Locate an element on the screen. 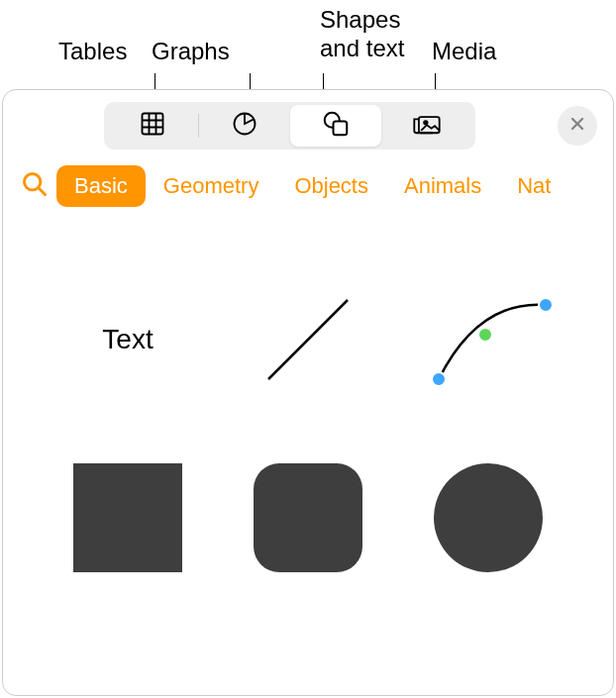 This screenshot has width=616, height=698. shape-line is located at coordinates (308, 340).